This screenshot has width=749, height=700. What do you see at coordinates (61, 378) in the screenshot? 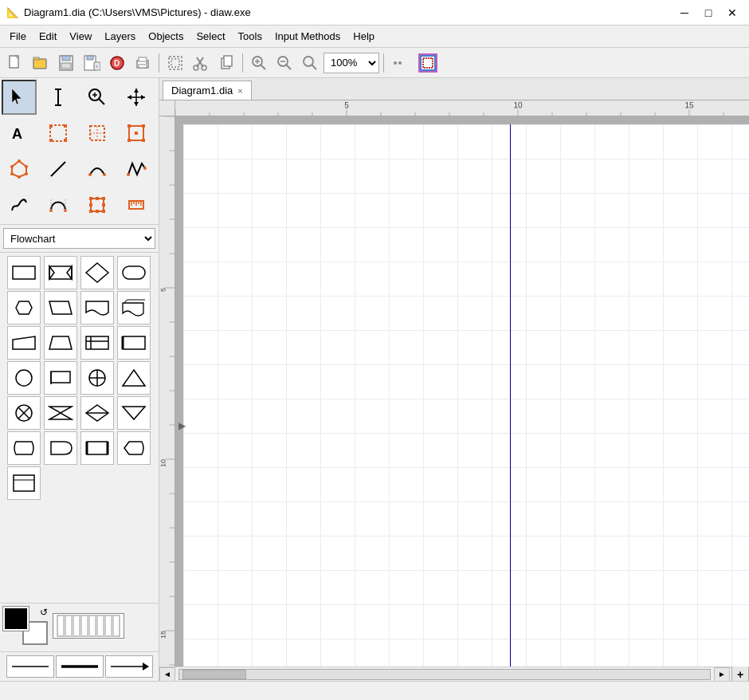
I see `shape-off-page-connector` at bounding box center [61, 378].